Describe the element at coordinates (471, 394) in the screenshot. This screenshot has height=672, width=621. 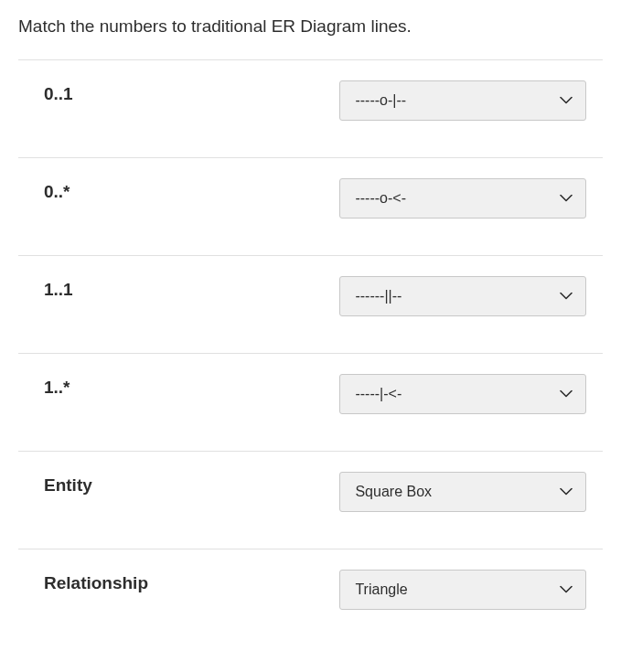
I see `match-select-wrap: -----|-<-` at that location.